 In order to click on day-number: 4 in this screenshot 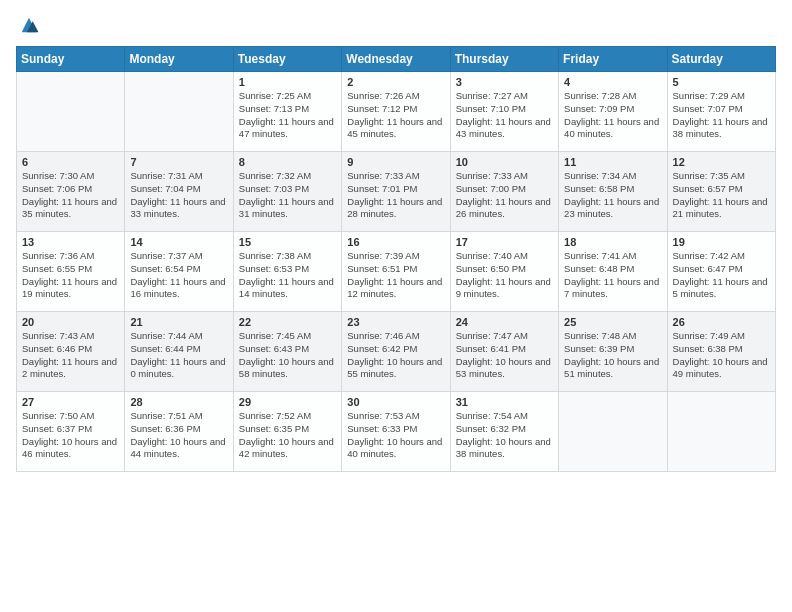, I will do `click(612, 82)`.